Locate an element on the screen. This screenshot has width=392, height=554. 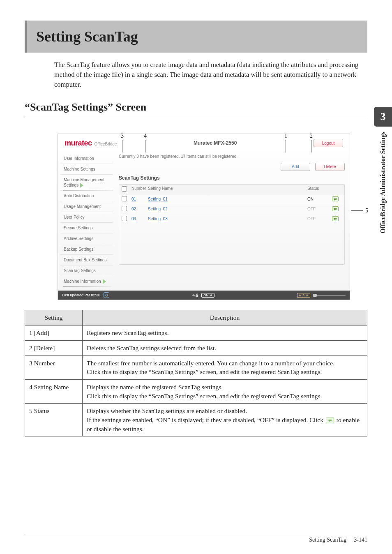
font-size-control: A A A is located at coordinates (304, 295).